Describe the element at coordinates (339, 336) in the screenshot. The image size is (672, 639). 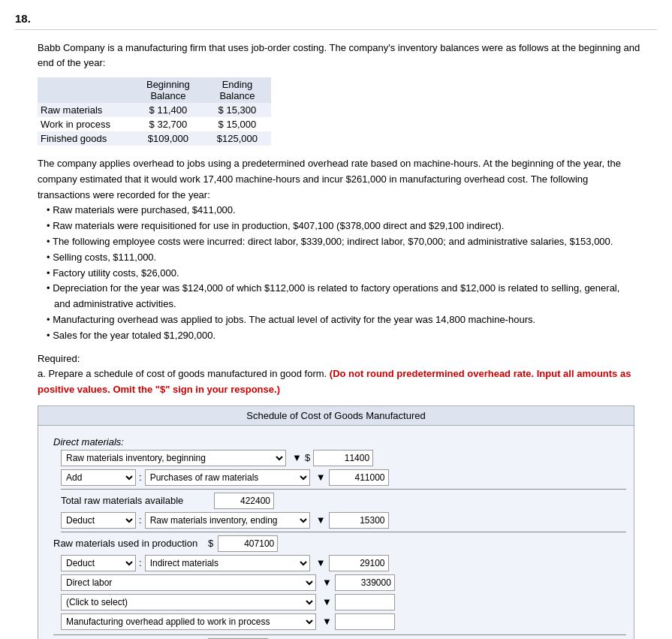
I see `bullet-8: Sales for the year totaled $1,290,000.` at that location.